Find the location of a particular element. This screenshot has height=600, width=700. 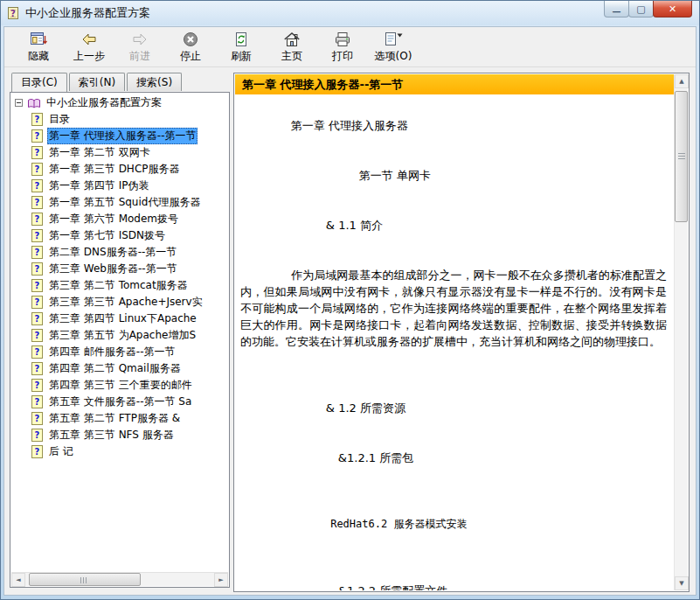

collapse-icon is located at coordinates (19, 103).